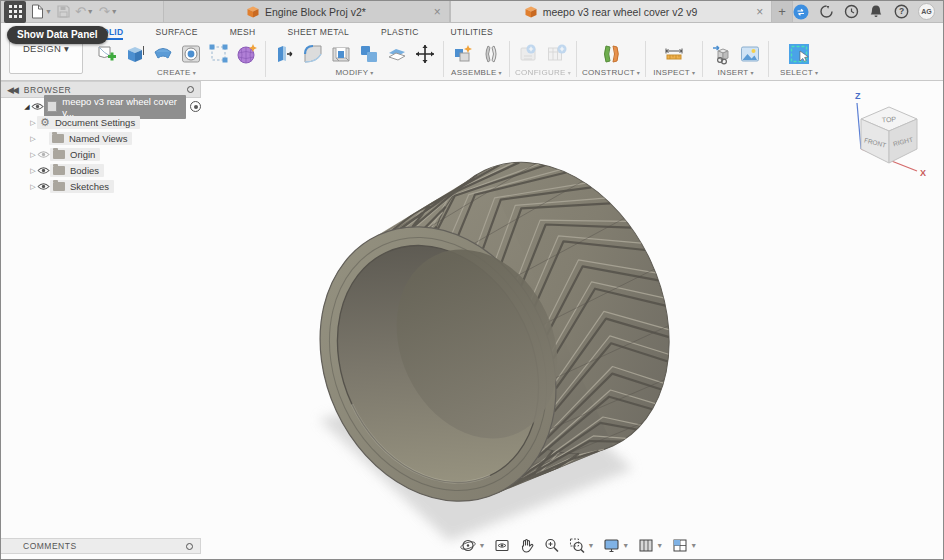  What do you see at coordinates (462, 54) in the screenshot?
I see `new-component-button` at bounding box center [462, 54].